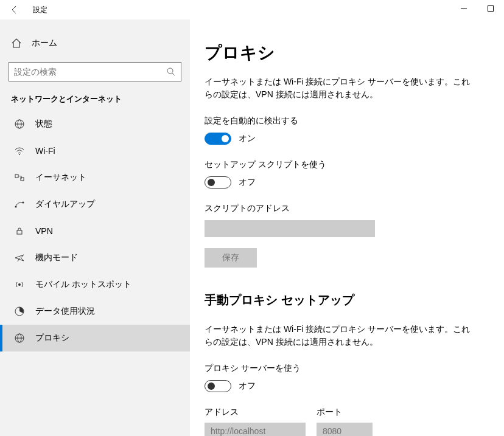 The image size is (504, 436). What do you see at coordinates (171, 72) in the screenshot?
I see `search-icon` at bounding box center [171, 72].